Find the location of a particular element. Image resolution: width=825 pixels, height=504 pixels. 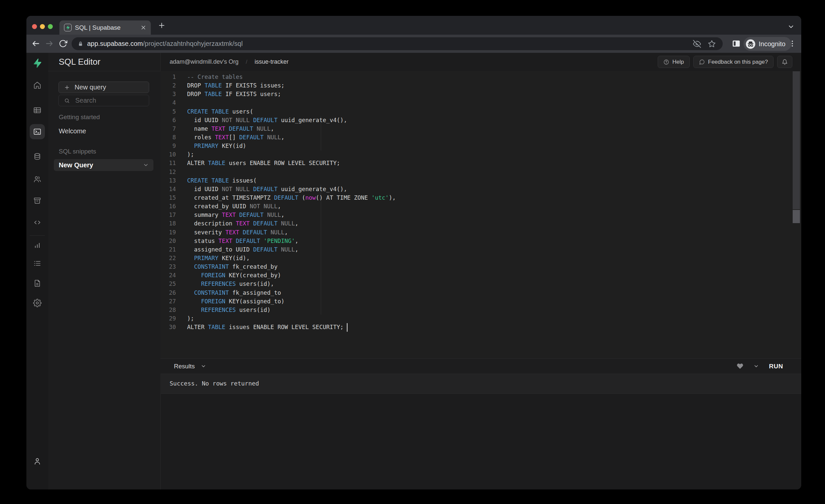

scrollbar-thumb is located at coordinates (796, 216).